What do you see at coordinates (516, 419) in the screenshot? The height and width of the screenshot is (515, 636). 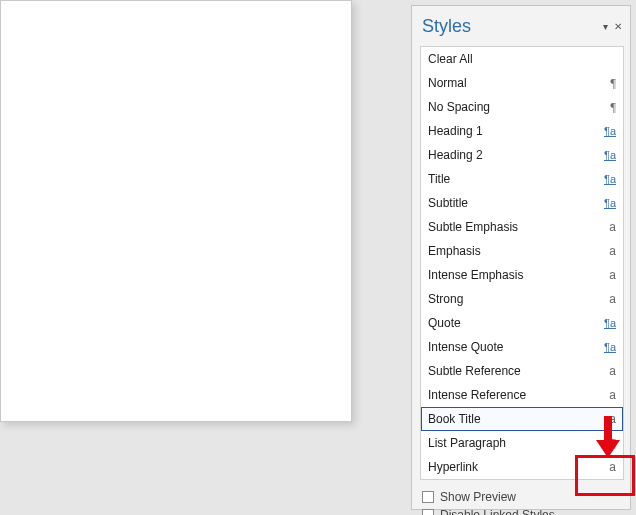 I see `style-name: Book Title` at bounding box center [516, 419].